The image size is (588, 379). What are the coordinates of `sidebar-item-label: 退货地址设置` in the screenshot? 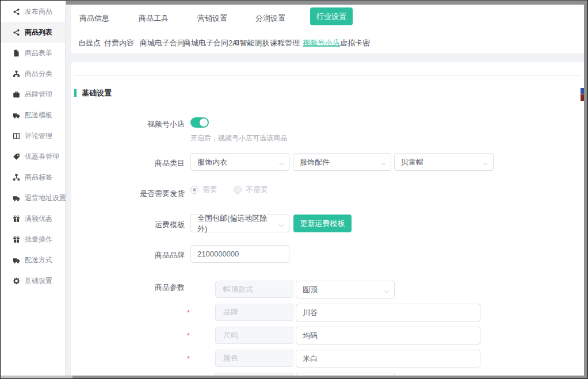 It's located at (45, 198).